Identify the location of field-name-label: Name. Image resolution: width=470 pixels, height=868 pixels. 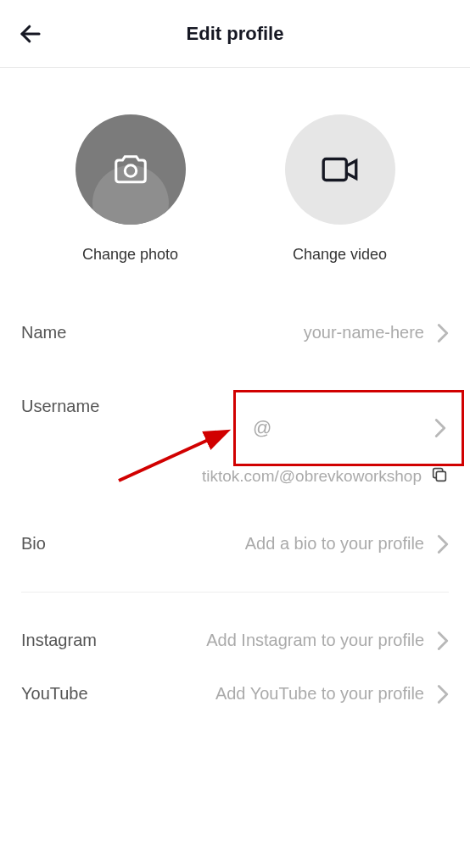
(44, 332).